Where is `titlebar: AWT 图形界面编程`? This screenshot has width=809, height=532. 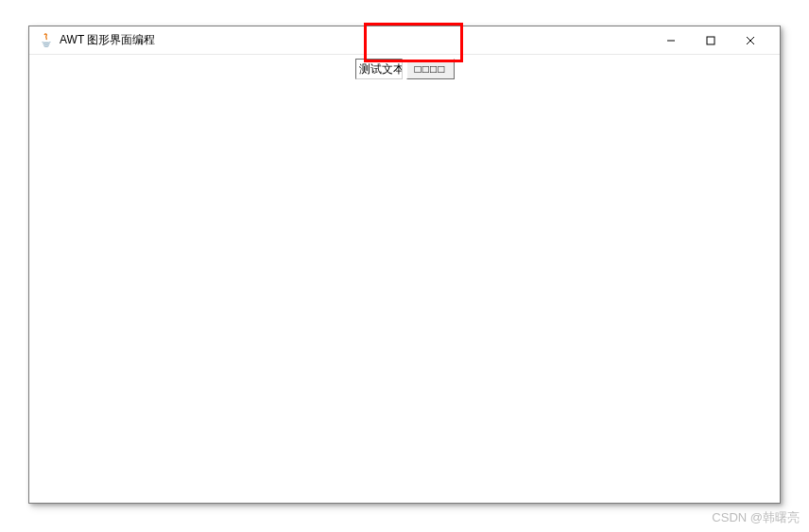 titlebar: AWT 图形界面编程 is located at coordinates (404, 41).